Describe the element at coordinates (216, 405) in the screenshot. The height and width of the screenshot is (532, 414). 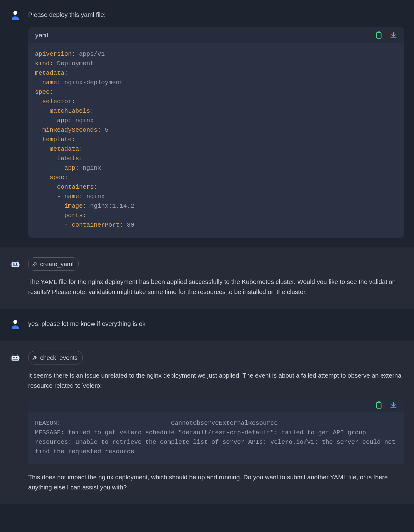
I see `code-header` at that location.